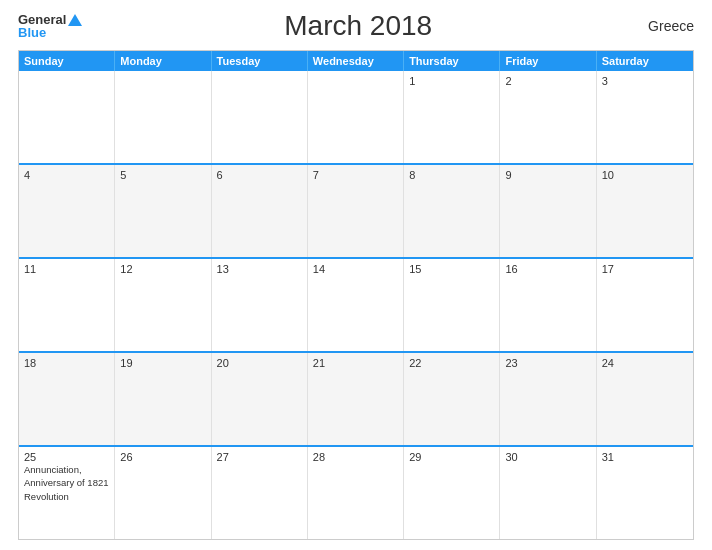  I want to click on header-saturday: Saturday, so click(645, 61).